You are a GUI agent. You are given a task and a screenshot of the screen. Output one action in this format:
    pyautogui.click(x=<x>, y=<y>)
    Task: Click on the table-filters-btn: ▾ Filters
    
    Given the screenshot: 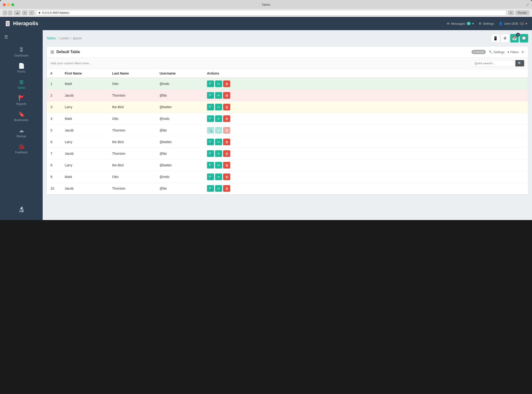 What is the action you would take?
    pyautogui.click(x=513, y=52)
    